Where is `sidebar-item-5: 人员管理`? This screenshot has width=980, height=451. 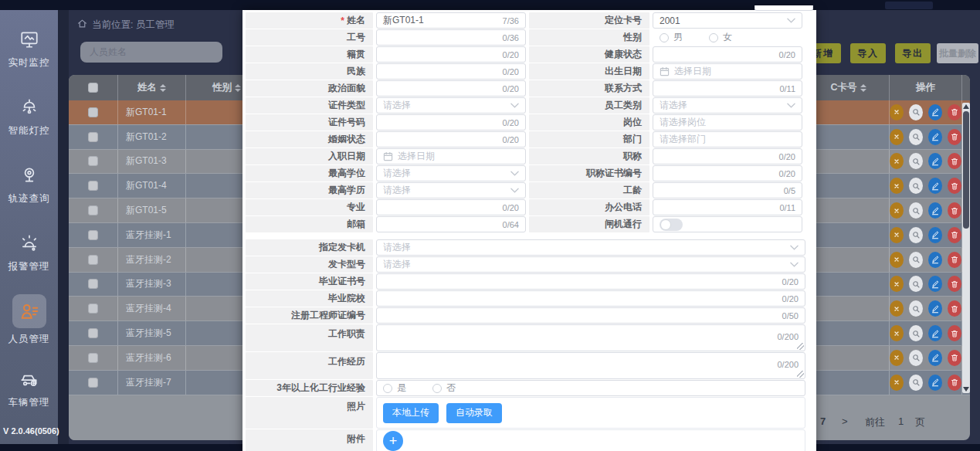 sidebar-item-5: 人员管理 is located at coordinates (29, 325).